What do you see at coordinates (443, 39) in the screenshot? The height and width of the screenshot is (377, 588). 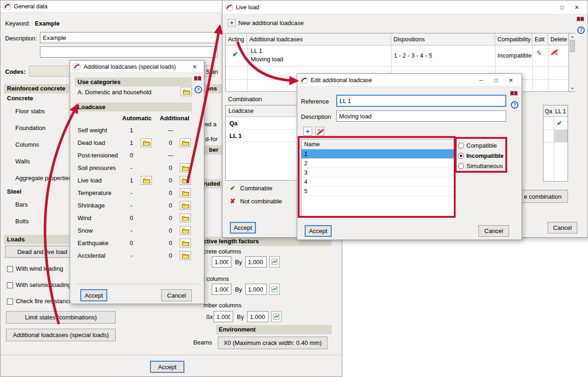 I see `col-header-dispositions: Dispositions` at bounding box center [443, 39].